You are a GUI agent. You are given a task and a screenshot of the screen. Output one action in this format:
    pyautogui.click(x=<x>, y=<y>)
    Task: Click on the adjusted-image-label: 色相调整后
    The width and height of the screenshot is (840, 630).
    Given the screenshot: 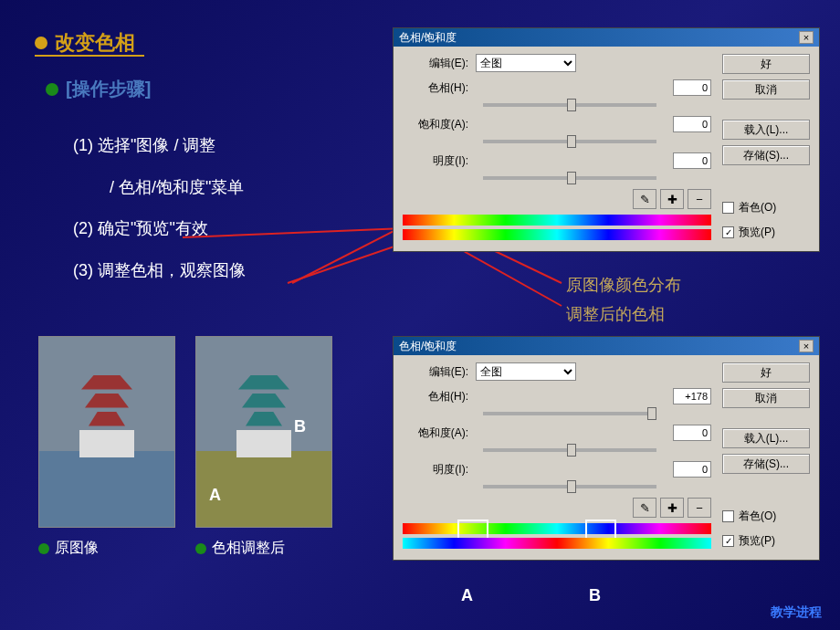 What is the action you would take?
    pyautogui.click(x=264, y=548)
    